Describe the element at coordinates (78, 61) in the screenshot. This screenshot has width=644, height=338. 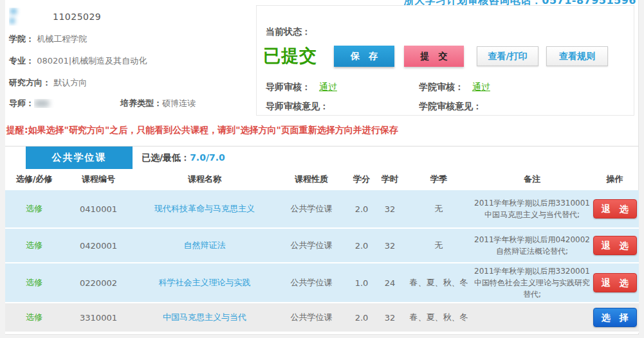
I see `major-row: 专业： 080201|机械制造及其自动化` at that location.